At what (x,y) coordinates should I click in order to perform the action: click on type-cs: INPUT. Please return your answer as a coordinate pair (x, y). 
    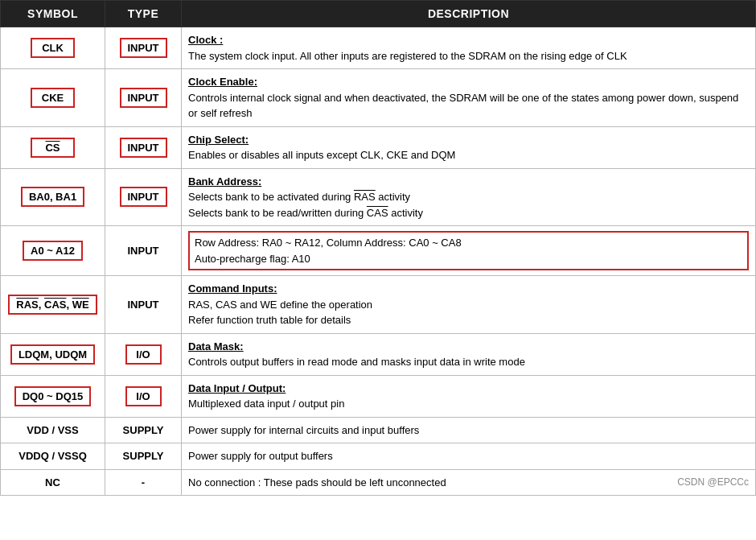
    Looking at the image, I should click on (143, 148).